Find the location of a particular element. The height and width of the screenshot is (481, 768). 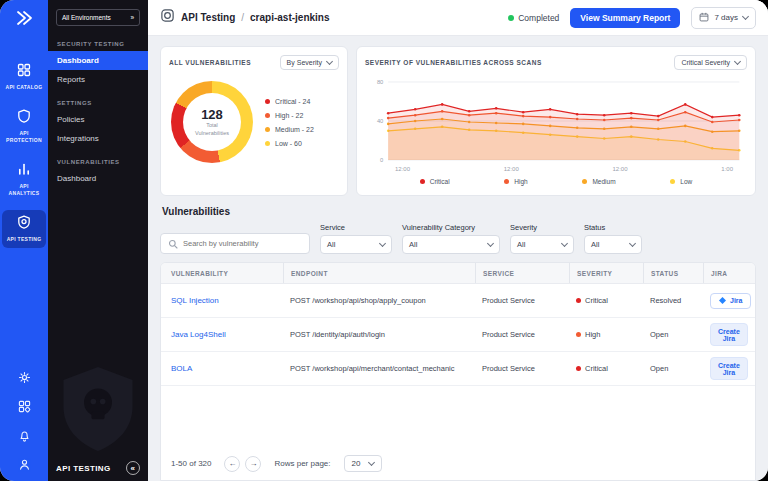

scan-target-icon is located at coordinates (168, 18).